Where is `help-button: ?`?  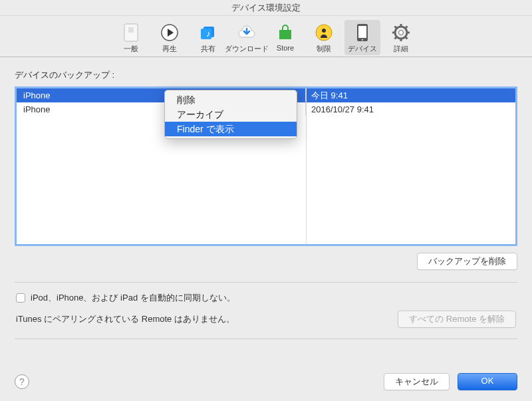
help-button: ? is located at coordinates (22, 382).